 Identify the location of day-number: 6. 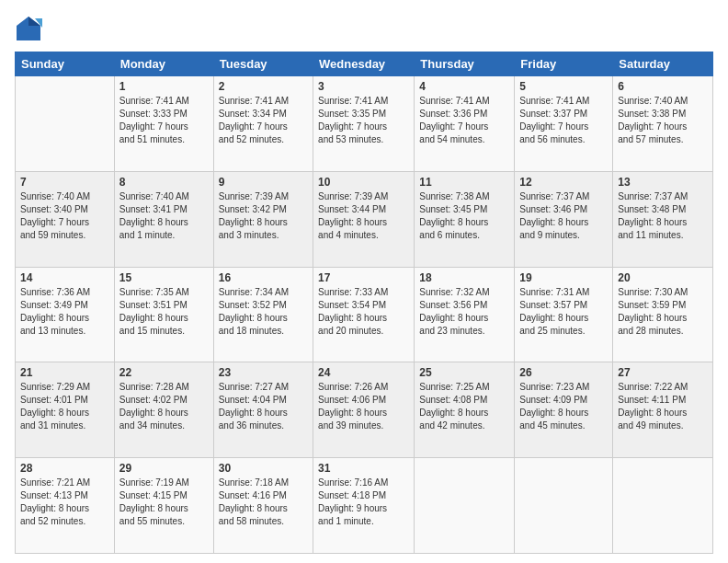
(663, 86).